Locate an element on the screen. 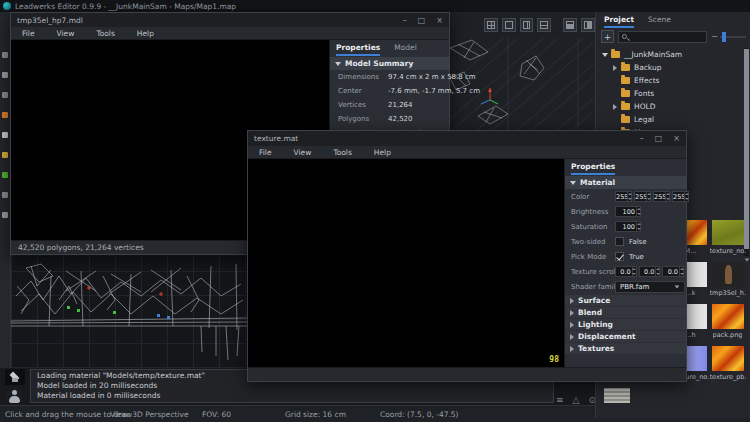  wireframe-viewport is located at coordinates (129, 312).